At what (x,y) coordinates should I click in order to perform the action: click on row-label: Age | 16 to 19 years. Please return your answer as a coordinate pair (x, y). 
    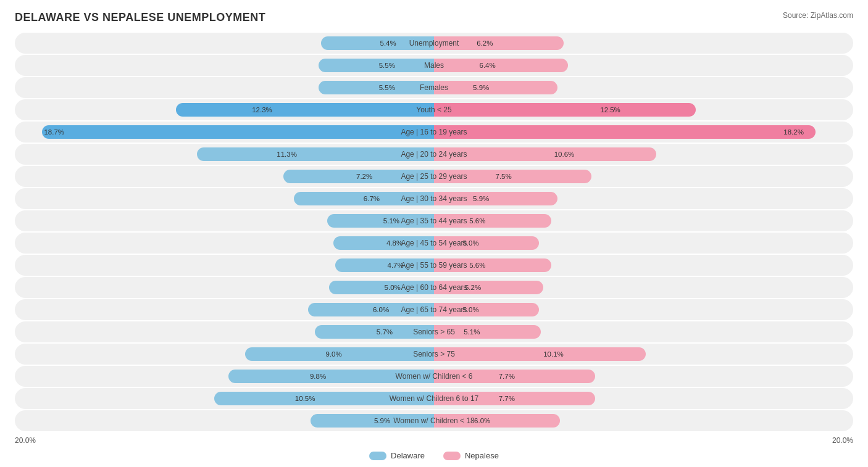
    Looking at the image, I should click on (433, 132).